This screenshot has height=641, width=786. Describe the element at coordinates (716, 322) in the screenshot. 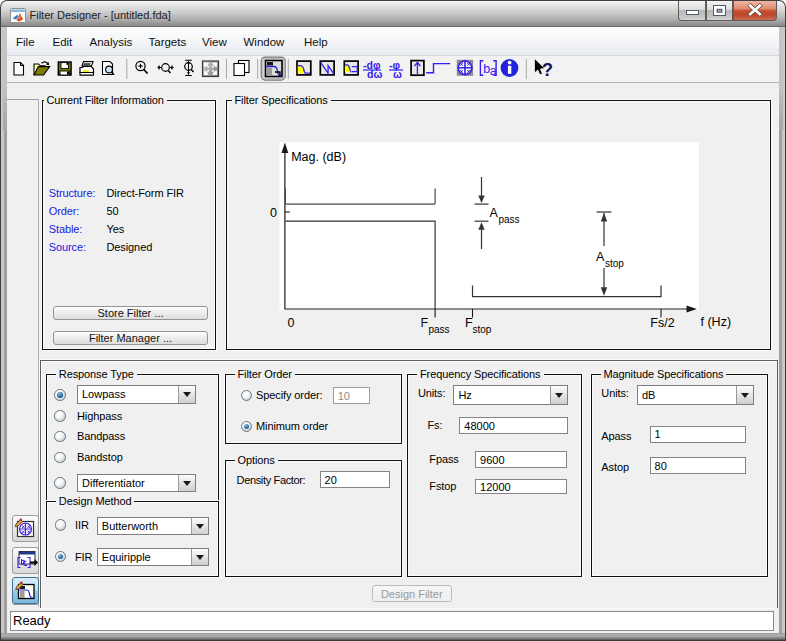

I see `svg-text: f (Hz)` at that location.